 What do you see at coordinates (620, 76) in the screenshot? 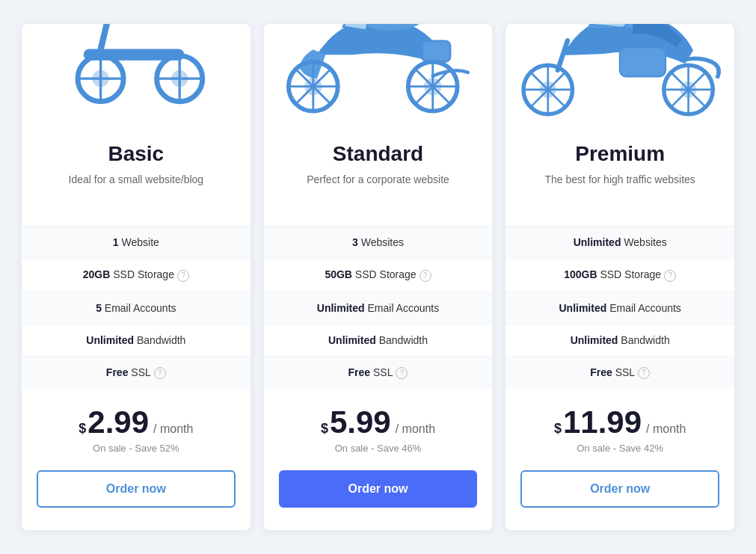
I see `premium-illustration` at bounding box center [620, 76].